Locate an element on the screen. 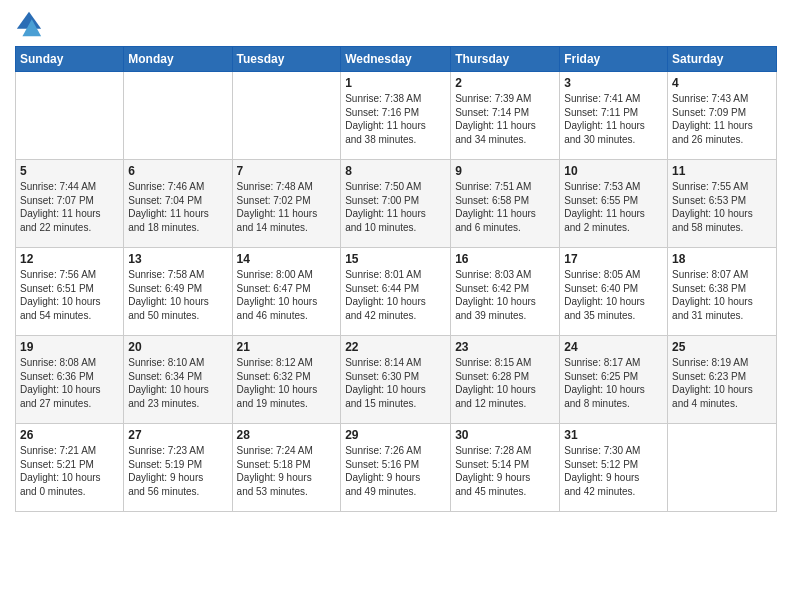  day-number: 22 is located at coordinates (396, 347).